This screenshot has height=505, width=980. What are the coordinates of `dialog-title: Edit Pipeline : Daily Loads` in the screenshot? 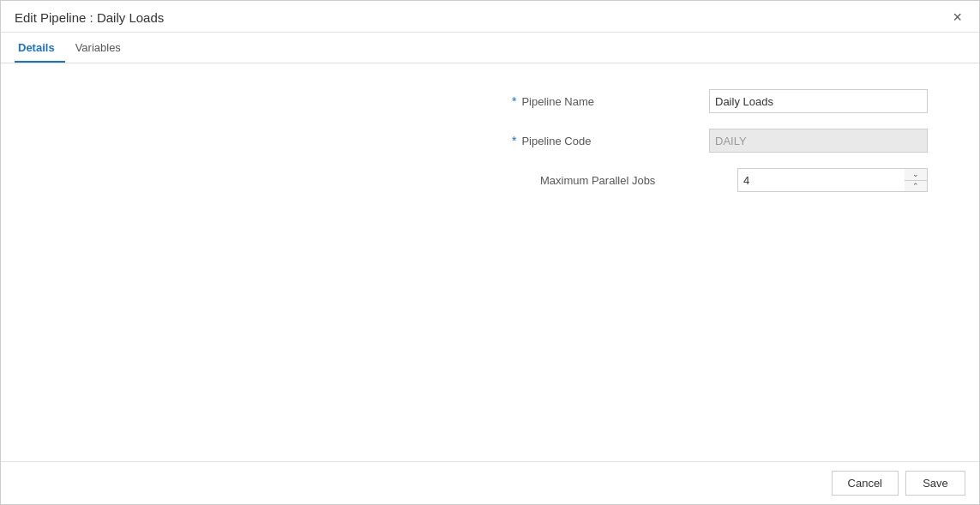 It's located at (89, 17).